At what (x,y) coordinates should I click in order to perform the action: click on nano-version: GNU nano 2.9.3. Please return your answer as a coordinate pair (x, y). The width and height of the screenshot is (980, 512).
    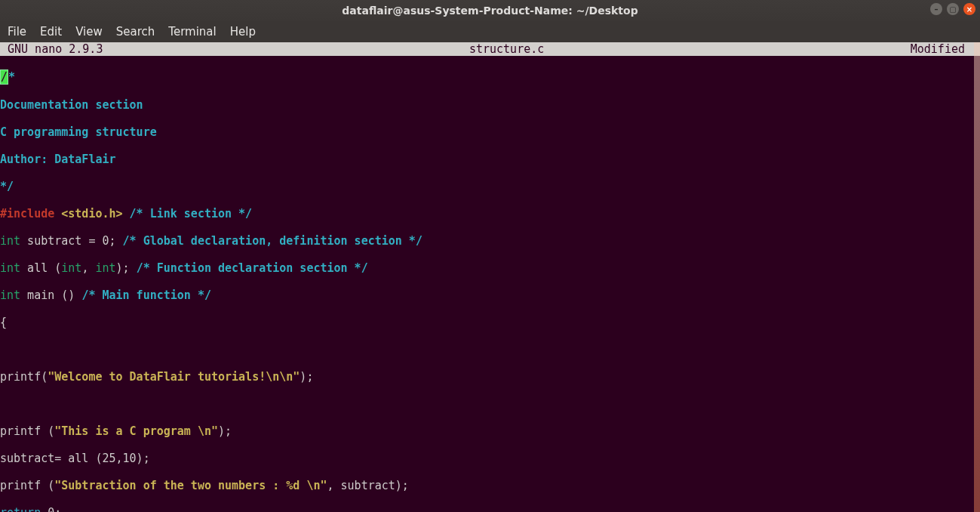
    Looking at the image, I should click on (51, 49).